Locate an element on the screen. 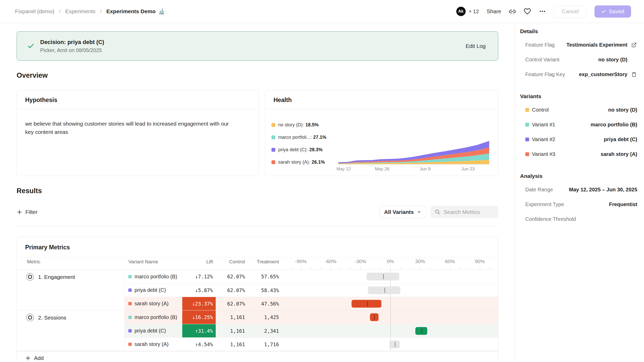  cancel-button: Cancel is located at coordinates (570, 11).